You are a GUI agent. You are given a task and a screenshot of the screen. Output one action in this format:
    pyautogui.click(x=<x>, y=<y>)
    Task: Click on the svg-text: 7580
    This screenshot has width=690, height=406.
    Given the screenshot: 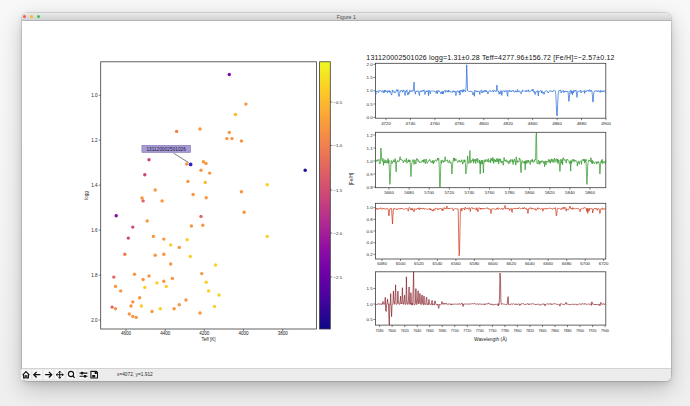 What is the action you would take?
    pyautogui.click(x=380, y=331)
    